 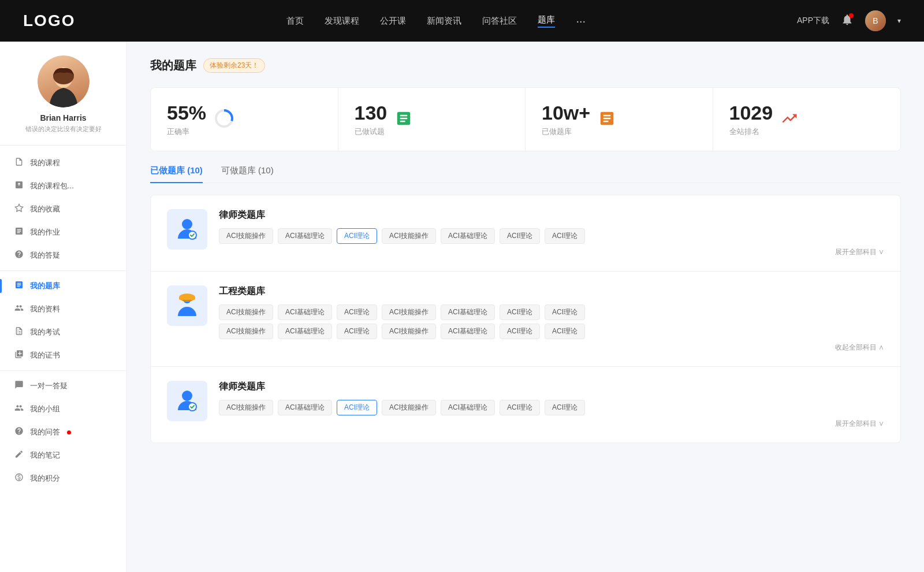 What do you see at coordinates (566, 132) in the screenshot?
I see `stat-label-bank: 已做题库` at bounding box center [566, 132].